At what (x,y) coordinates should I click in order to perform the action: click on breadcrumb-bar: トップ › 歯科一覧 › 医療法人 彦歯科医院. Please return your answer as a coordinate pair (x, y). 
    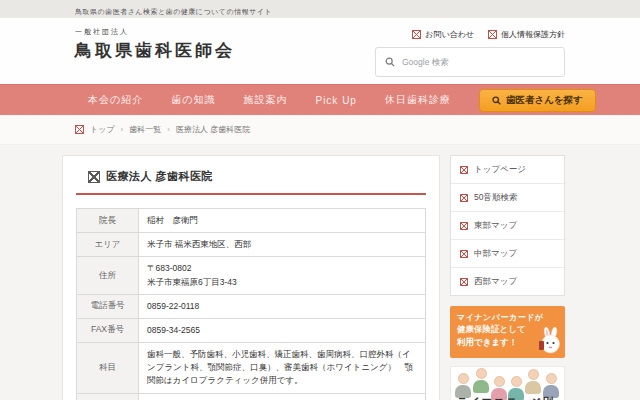
    Looking at the image, I should click on (320, 130).